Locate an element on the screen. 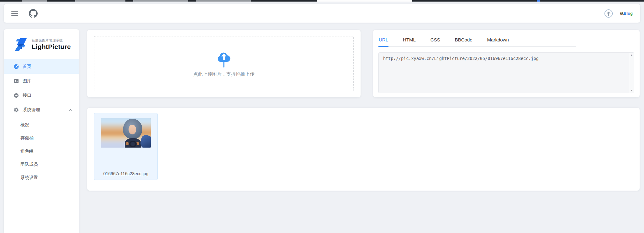 The height and width of the screenshot is (233, 644). upload-hint: 点此上传图片，支持拖拽上传 is located at coordinates (224, 74).